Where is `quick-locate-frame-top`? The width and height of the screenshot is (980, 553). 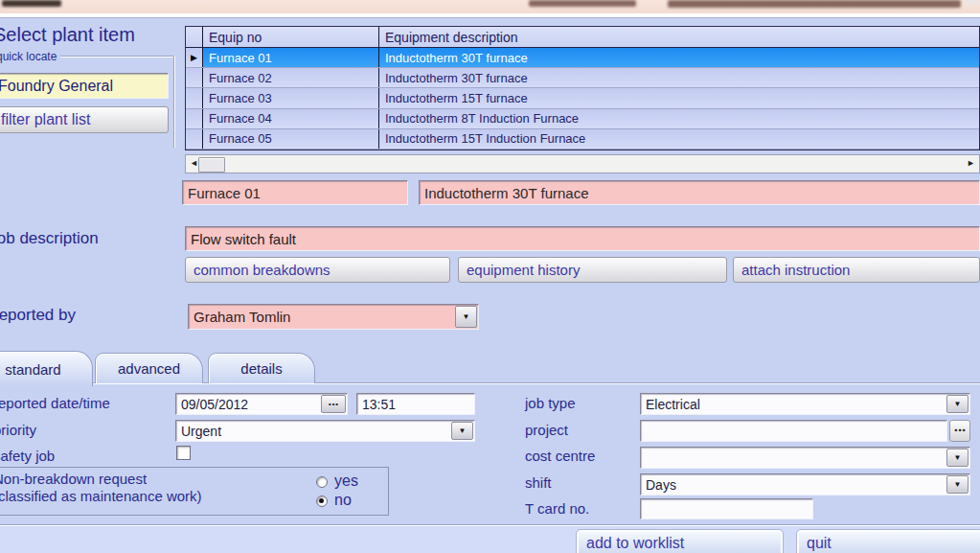
quick-locate-frame-top is located at coordinates (117, 57).